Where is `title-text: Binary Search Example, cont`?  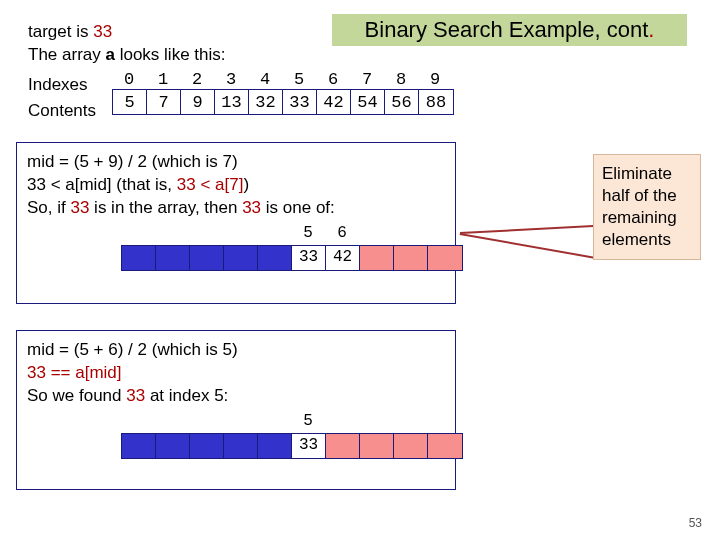 title-text: Binary Search Example, cont is located at coordinates (507, 30).